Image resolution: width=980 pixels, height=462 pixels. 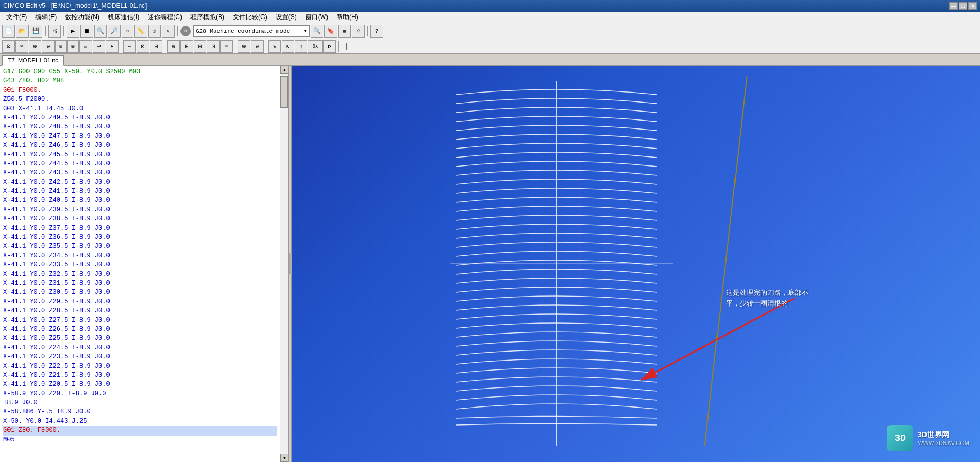 I want to click on code-line: X-41.1 Y0.0 Z38.5 I-8.9 J0.0, so click(x=140, y=219).